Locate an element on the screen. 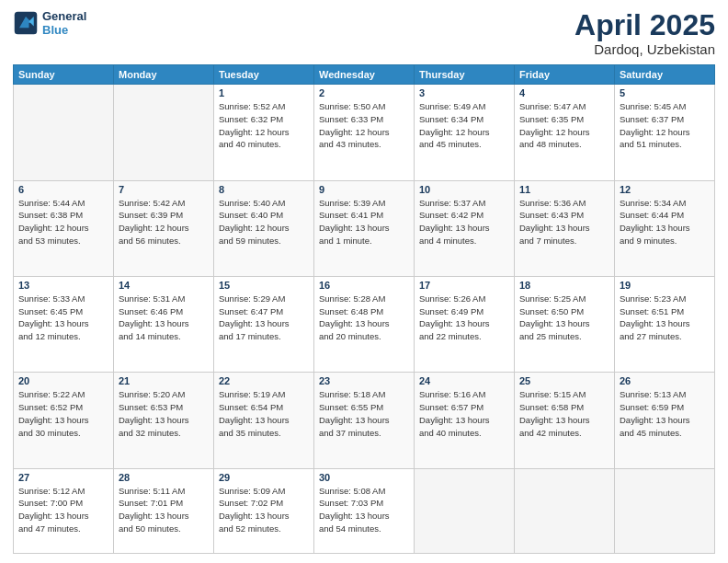 The width and height of the screenshot is (728, 563). day-number: 23 is located at coordinates (364, 381).